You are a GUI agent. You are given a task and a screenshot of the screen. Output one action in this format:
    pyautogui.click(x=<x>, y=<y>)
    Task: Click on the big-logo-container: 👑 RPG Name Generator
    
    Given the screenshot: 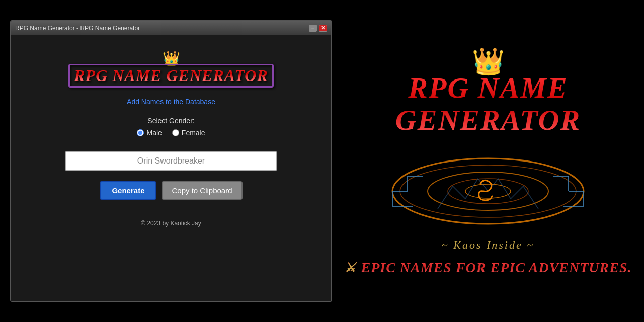 What is the action you would take?
    pyautogui.click(x=488, y=92)
    